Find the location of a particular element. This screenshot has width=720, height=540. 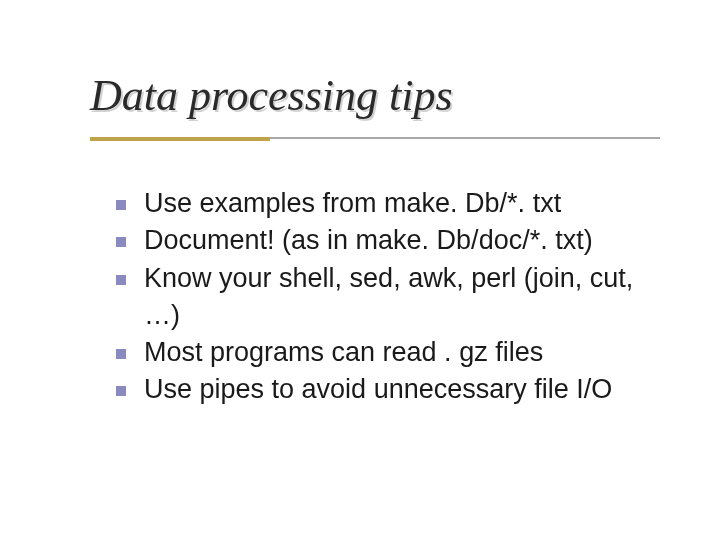

list-item: Use examples from make. Db/*. txt is located at coordinates (388, 204).